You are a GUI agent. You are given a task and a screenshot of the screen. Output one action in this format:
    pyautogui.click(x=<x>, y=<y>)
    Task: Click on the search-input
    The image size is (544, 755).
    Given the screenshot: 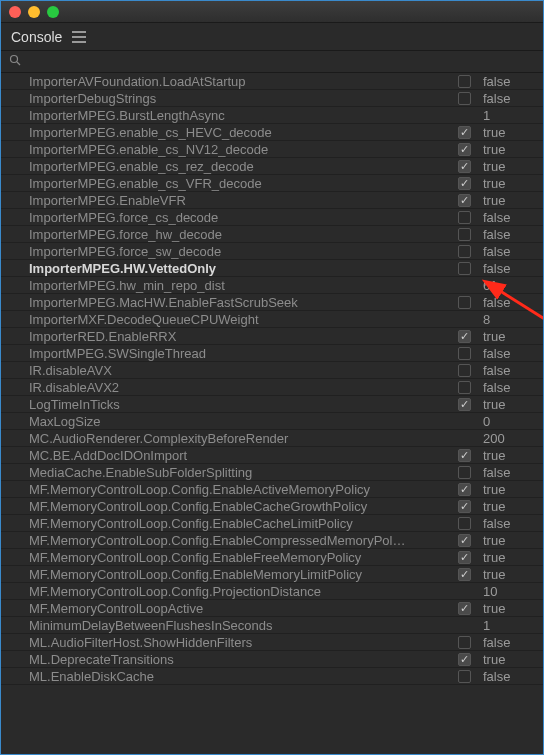 What is the action you would take?
    pyautogui.click(x=281, y=62)
    